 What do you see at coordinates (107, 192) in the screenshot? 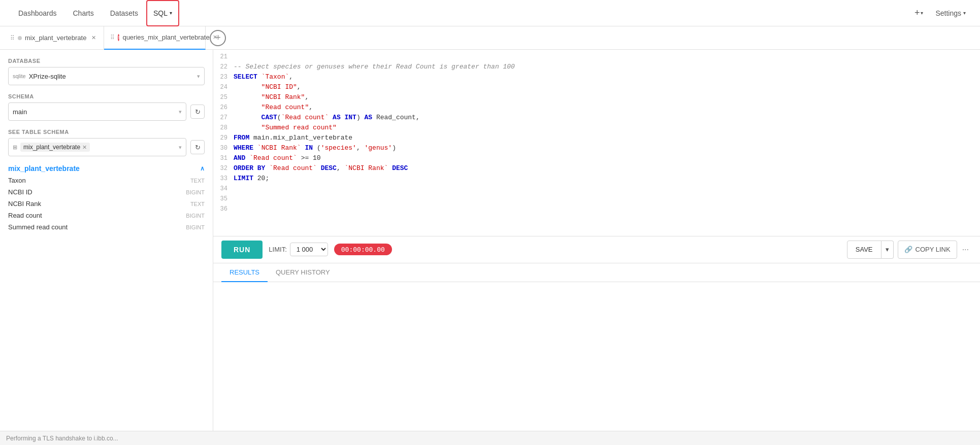
I see `field-ncbi-id: NCBI ID BIGINT` at bounding box center [107, 192].